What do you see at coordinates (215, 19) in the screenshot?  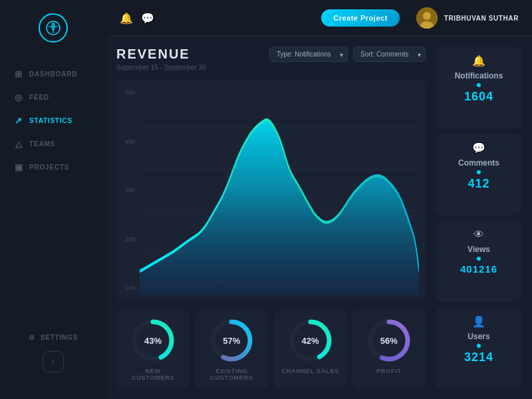 I see `topbar-icons: 🔔 💬` at bounding box center [215, 19].